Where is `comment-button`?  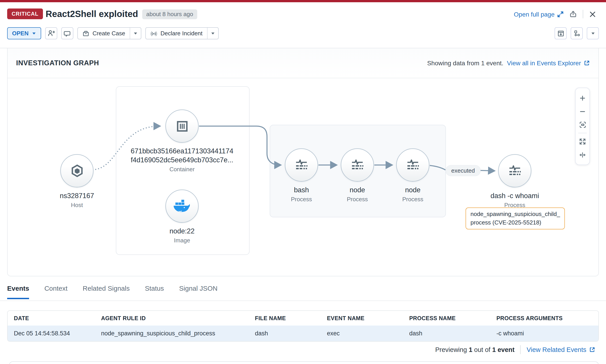 comment-button is located at coordinates (67, 33).